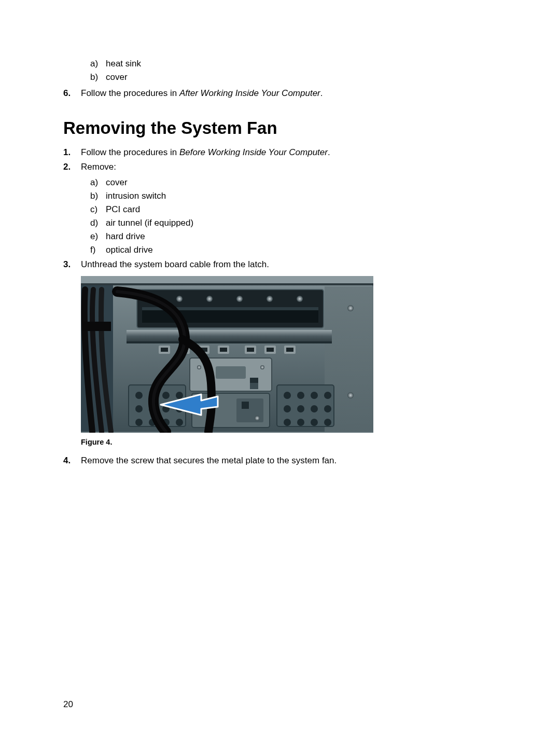 Image resolution: width=560 pixels, height=744 pixels. Describe the element at coordinates (95, 250) in the screenshot. I see `list-marker: f)` at that location.